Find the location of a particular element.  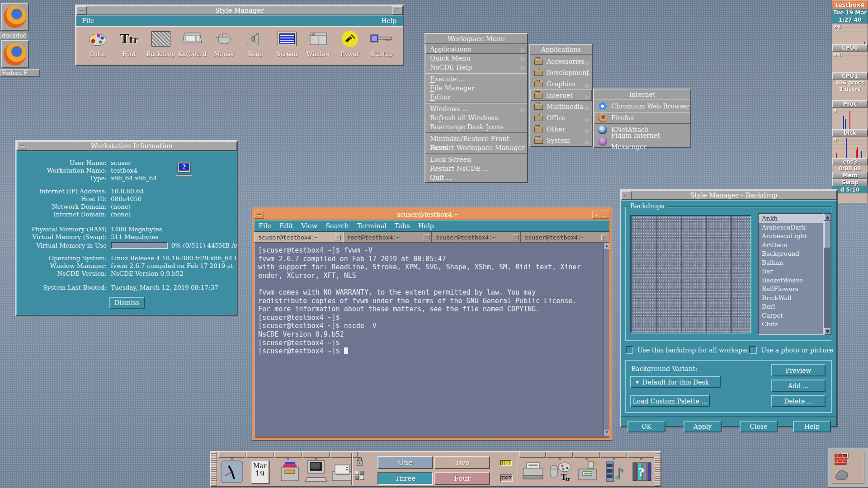

net-label: ens3 is located at coordinates (850, 162).